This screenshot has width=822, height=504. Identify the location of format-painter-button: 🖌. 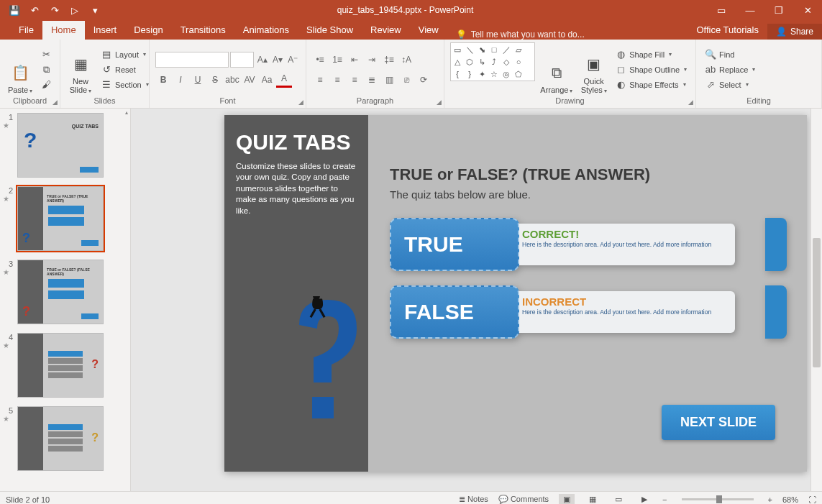
(46, 85).